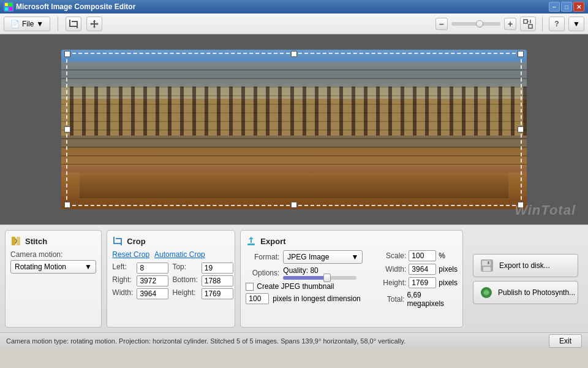 The image size is (588, 368). Describe the element at coordinates (16, 241) in the screenshot. I see `stitch-icon` at that location.